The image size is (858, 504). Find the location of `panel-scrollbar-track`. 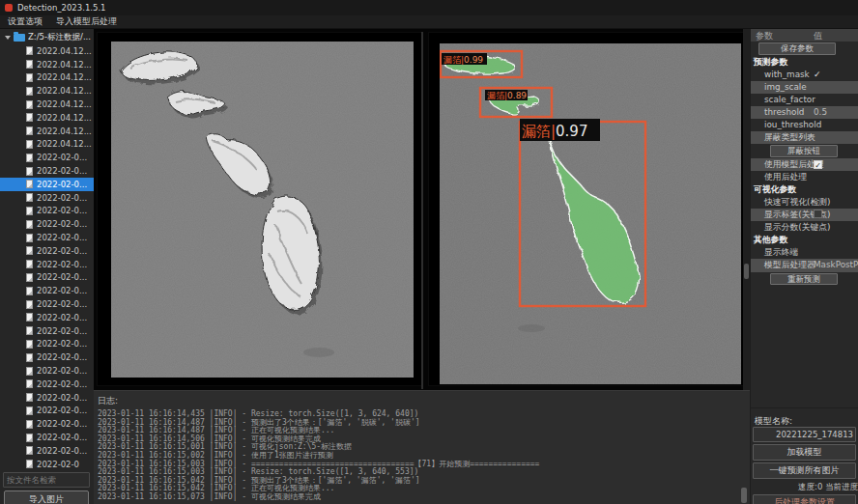

panel-scrollbar-track is located at coordinates (746, 210).